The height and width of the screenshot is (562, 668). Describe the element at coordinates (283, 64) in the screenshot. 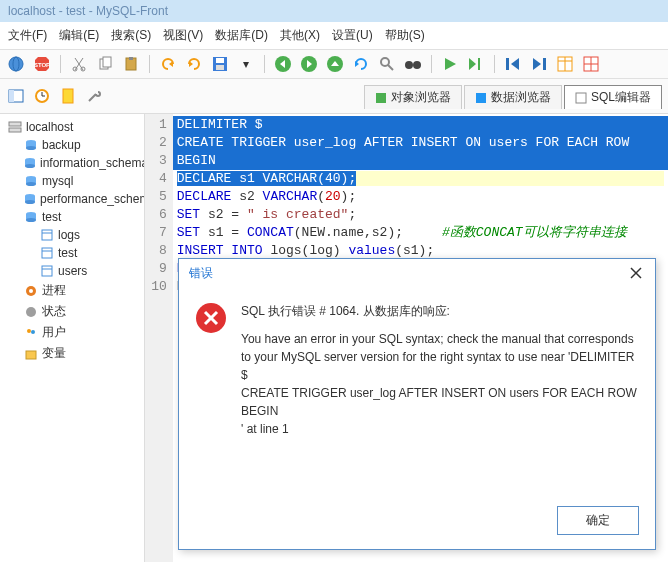

I see `back-icon` at that location.